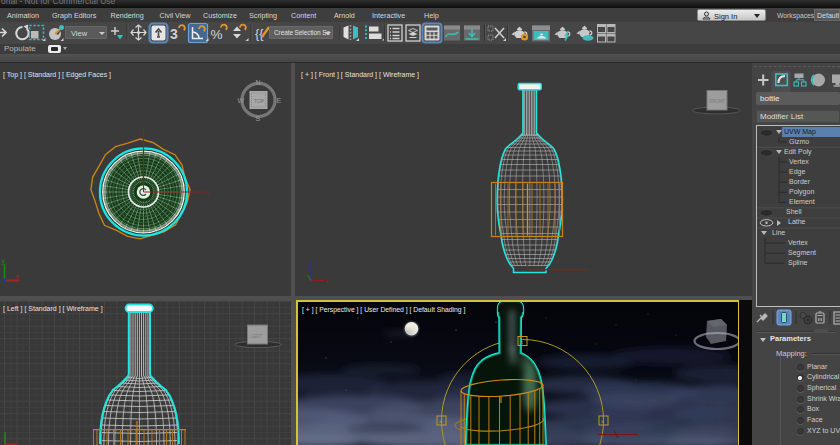 The width and height of the screenshot is (840, 445). I want to click on svg-text: FRONT, so click(718, 102).